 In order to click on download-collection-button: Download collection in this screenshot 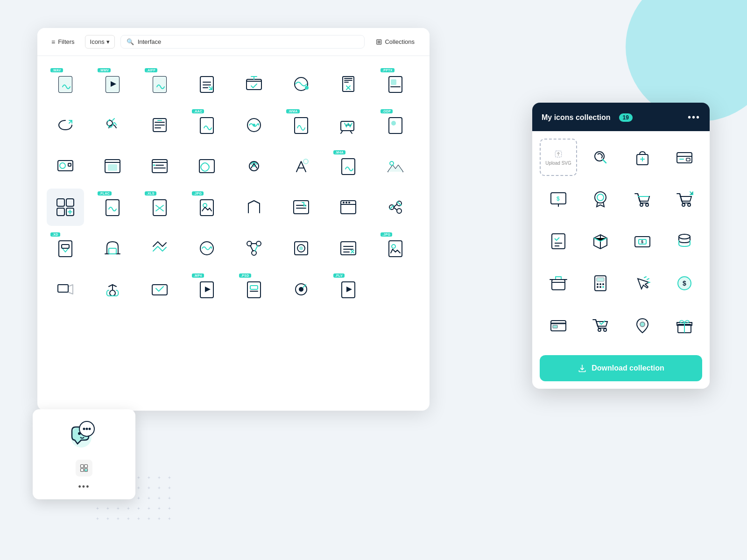, I will do `click(621, 368)`.